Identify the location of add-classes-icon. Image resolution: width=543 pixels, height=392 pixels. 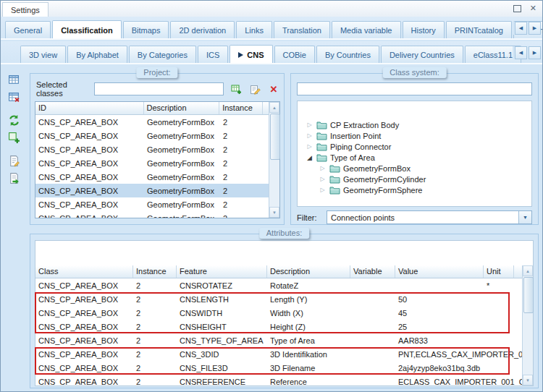
(14, 137).